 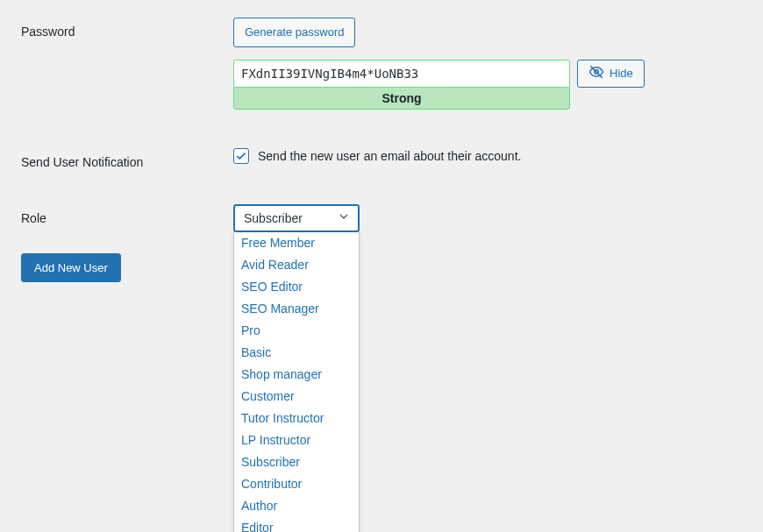 What do you see at coordinates (296, 382) in the screenshot?
I see `role-dropdown: Free MemberAvid ReaderSEO EditorSEO Mana…` at bounding box center [296, 382].